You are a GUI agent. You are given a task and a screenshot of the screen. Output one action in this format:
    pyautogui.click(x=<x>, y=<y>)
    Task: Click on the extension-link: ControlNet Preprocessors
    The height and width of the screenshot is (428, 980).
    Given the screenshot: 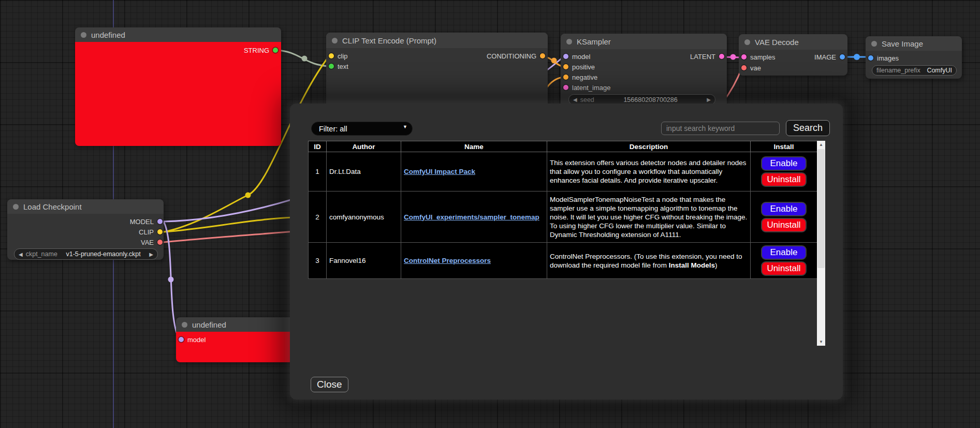 What is the action you would take?
    pyautogui.click(x=447, y=261)
    